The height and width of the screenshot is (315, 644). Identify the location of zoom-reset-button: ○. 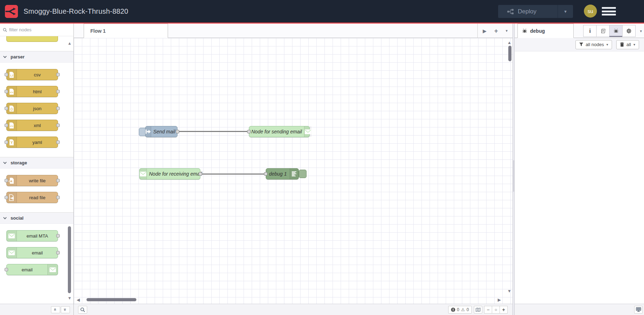
(496, 310).